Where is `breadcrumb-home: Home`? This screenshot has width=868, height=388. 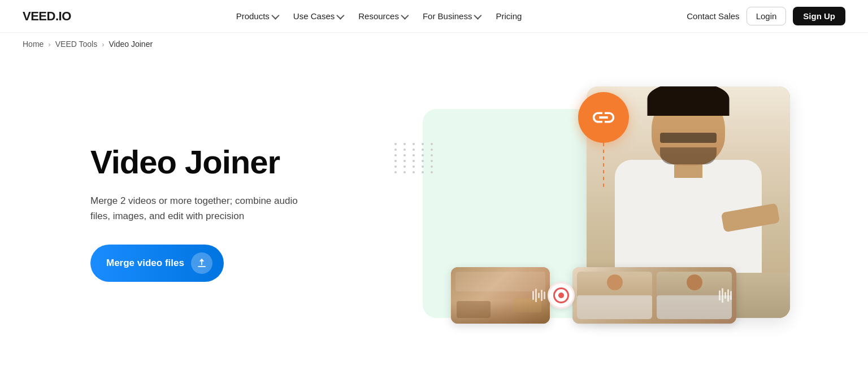
breadcrumb-home: Home is located at coordinates (33, 44).